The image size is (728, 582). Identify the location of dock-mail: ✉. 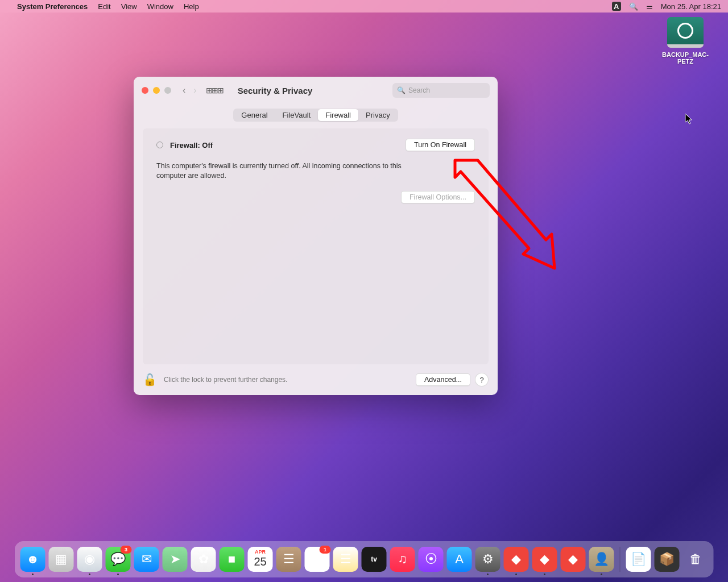
(147, 559).